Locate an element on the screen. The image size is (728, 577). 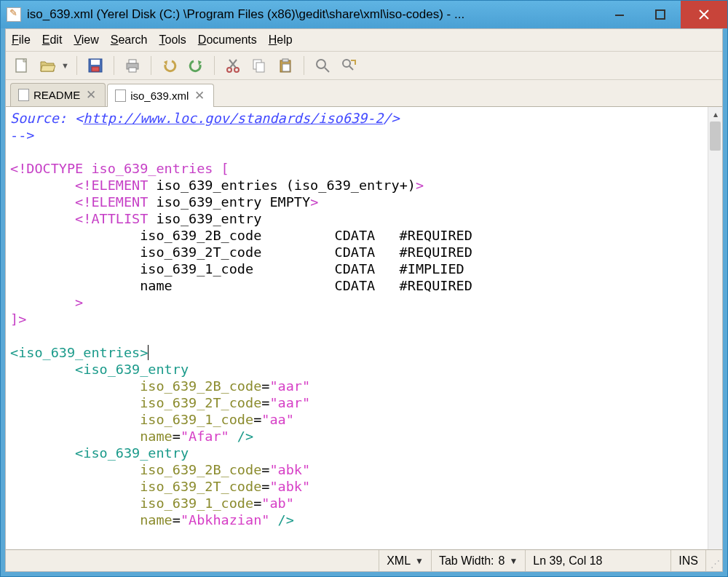
filetype-selector: XML ▼ is located at coordinates (405, 560).